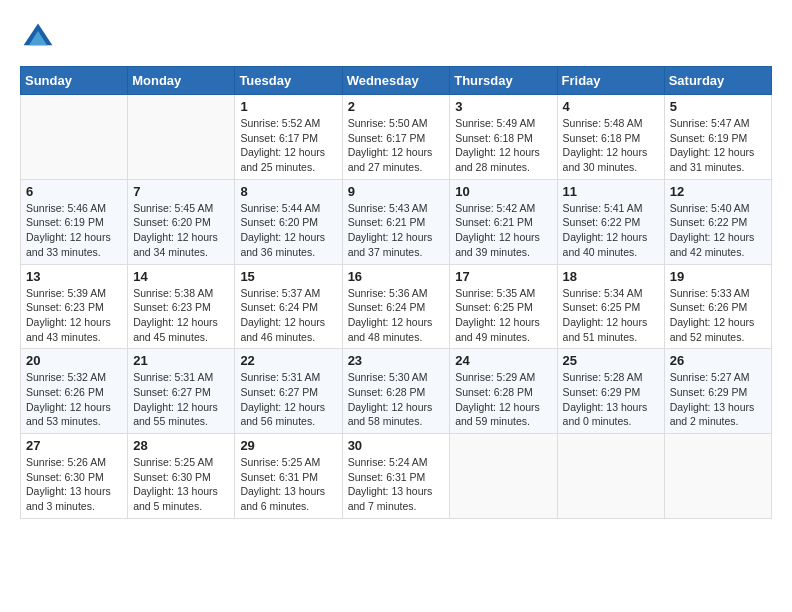 The height and width of the screenshot is (612, 792). What do you see at coordinates (718, 392) in the screenshot?
I see `calendar-cell: 26Sunrise: 5:27 AM Sunset: 6:29 PM Dayli…` at bounding box center [718, 392].